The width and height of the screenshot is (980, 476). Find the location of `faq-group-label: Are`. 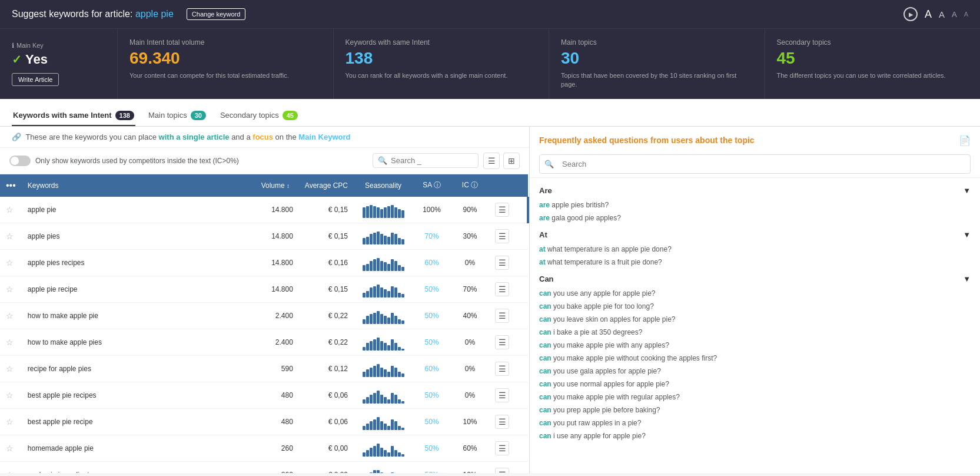

faq-group-label: Are is located at coordinates (546, 191).